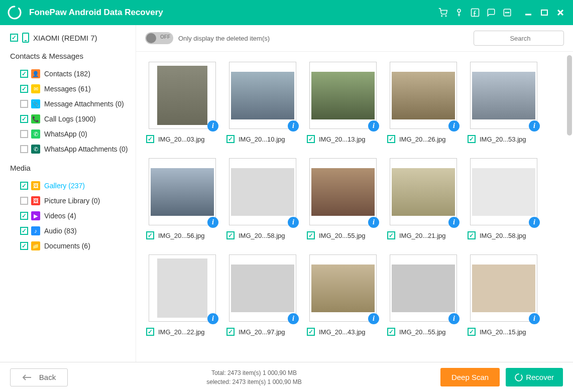 The image size is (573, 392). What do you see at coordinates (70, 216) in the screenshot?
I see `sidebar-item-videos: ▶Videos (4)` at bounding box center [70, 216].